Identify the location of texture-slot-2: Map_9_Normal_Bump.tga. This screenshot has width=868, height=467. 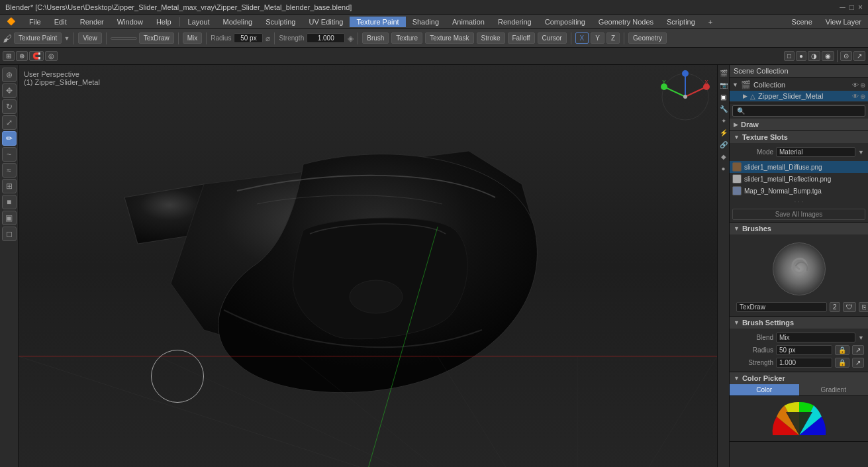
(798, 191).